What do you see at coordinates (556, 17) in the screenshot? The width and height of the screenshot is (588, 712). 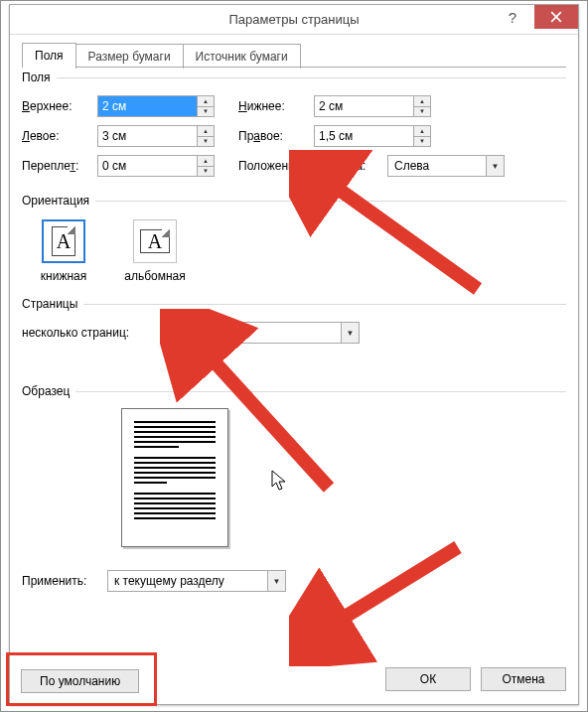 I see `close-icon` at bounding box center [556, 17].